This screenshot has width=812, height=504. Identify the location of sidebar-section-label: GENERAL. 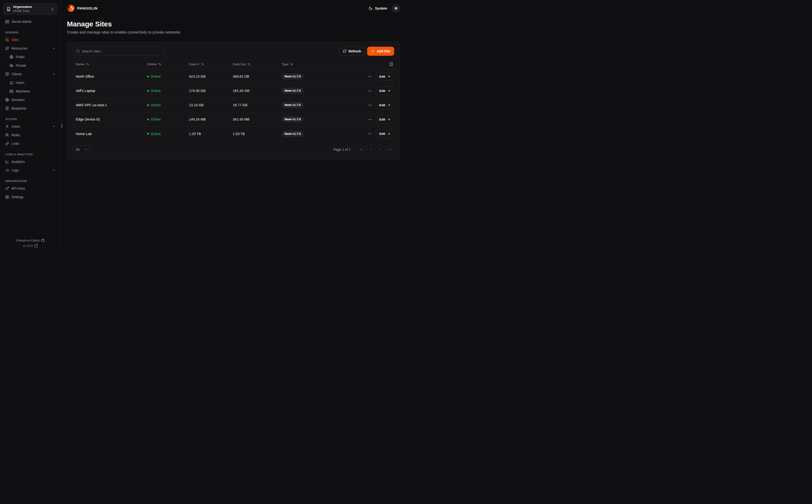
(31, 31).